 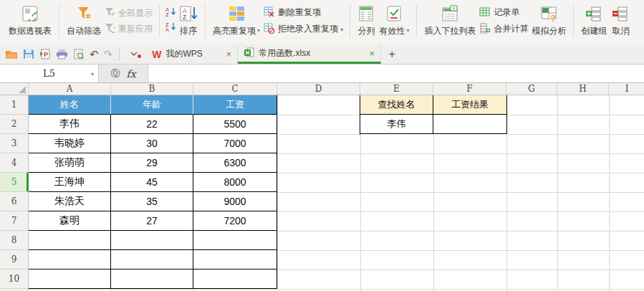 I want to click on highlight-duplicates-button: 高亮重复项▾, so click(x=236, y=20).